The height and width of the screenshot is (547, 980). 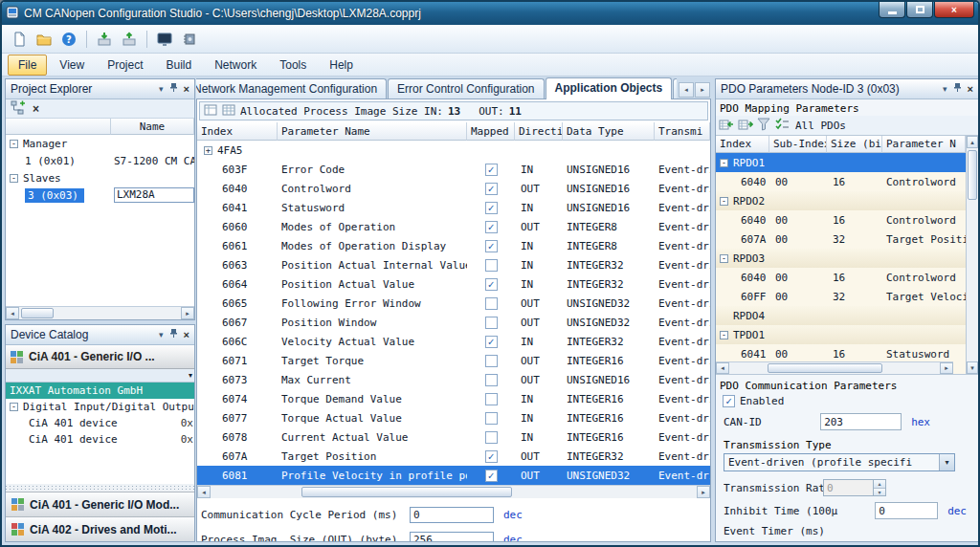 What do you see at coordinates (235, 65) in the screenshot?
I see `menu-network: Network` at bounding box center [235, 65].